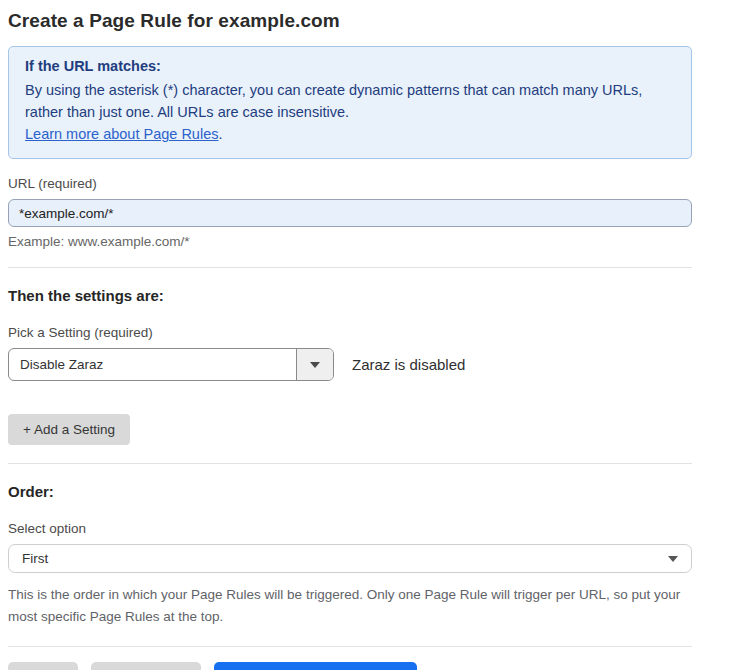 The image size is (750, 670). What do you see at coordinates (152, 364) in the screenshot?
I see `setting-select-value: Disable Zaraz` at bounding box center [152, 364].